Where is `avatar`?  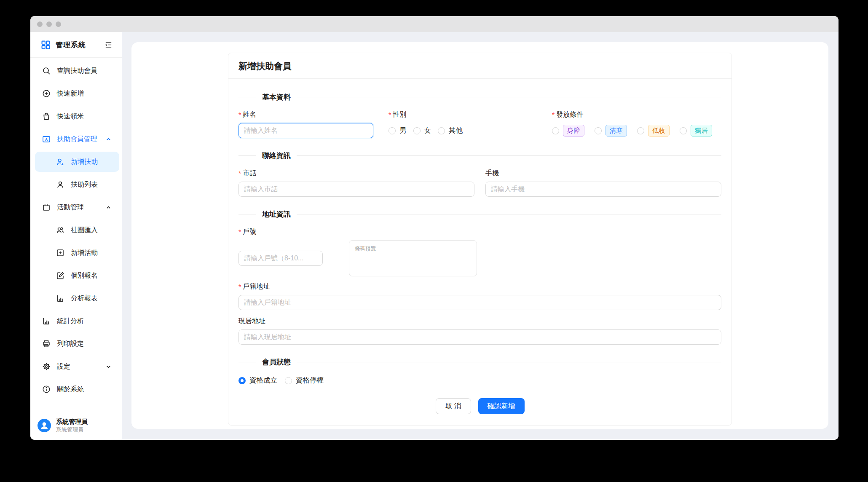
avatar is located at coordinates (44, 426).